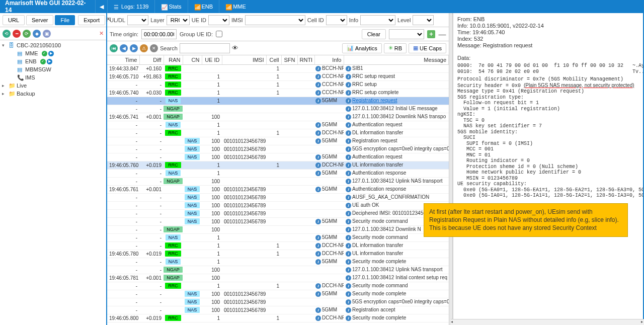 This screenshot has height=325, width=644. What do you see at coordinates (102, 33) in the screenshot?
I see `close-icon: ✕` at bounding box center [102, 33].